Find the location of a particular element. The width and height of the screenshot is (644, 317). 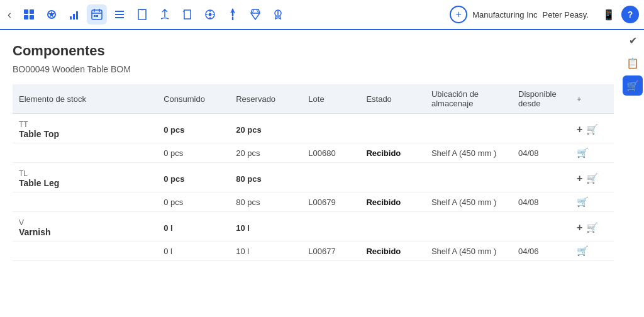

table-header-row: Elemento de stock Consumido Reservado Lo… is located at coordinates (313, 99).